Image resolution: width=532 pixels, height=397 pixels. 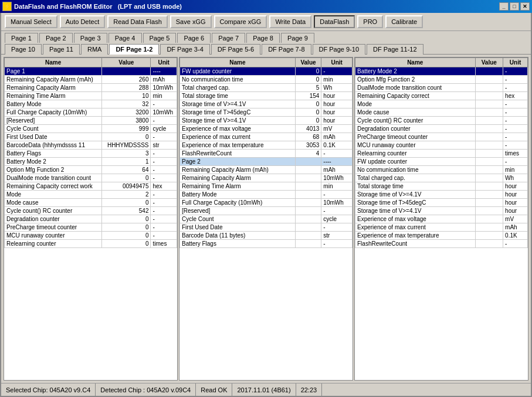 What do you see at coordinates (53, 113) in the screenshot?
I see `row-name: Full Charge Capacity (10mWh)` at bounding box center [53, 113].